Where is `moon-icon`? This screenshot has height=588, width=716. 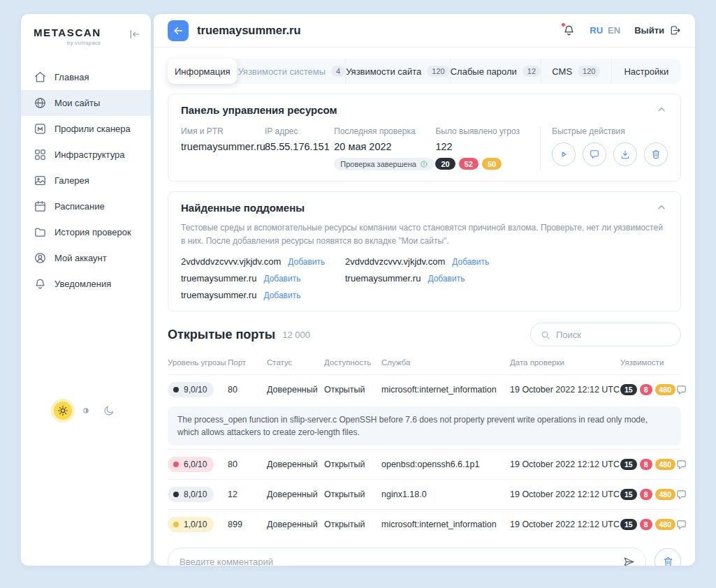 moon-icon is located at coordinates (109, 411).